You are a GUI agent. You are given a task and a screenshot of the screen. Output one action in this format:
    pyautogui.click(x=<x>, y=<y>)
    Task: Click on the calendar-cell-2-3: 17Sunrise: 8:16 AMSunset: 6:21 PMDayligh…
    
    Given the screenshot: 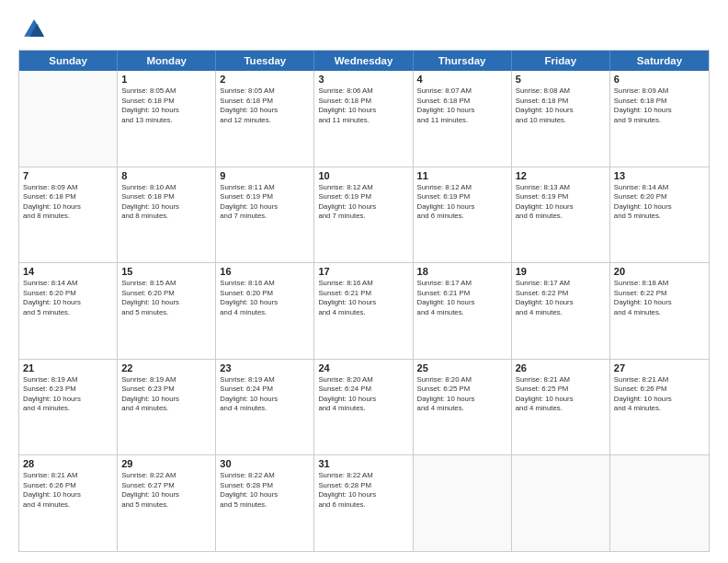 What is the action you would take?
    pyautogui.click(x=364, y=311)
    